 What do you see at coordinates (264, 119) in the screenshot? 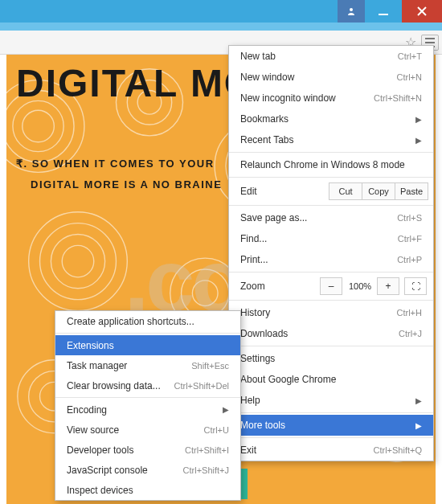
I see `menu-label: Bookmarks` at bounding box center [264, 119].